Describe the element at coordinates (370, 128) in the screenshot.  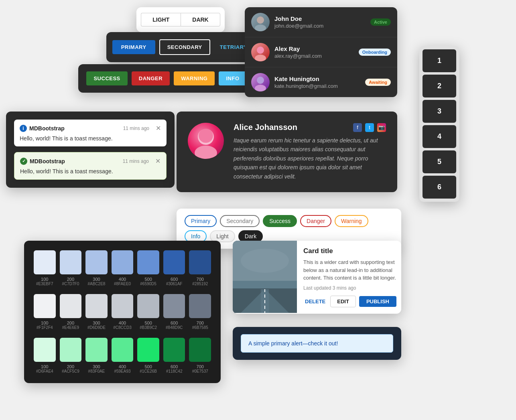
I see `twitter-icon: t` at that location.